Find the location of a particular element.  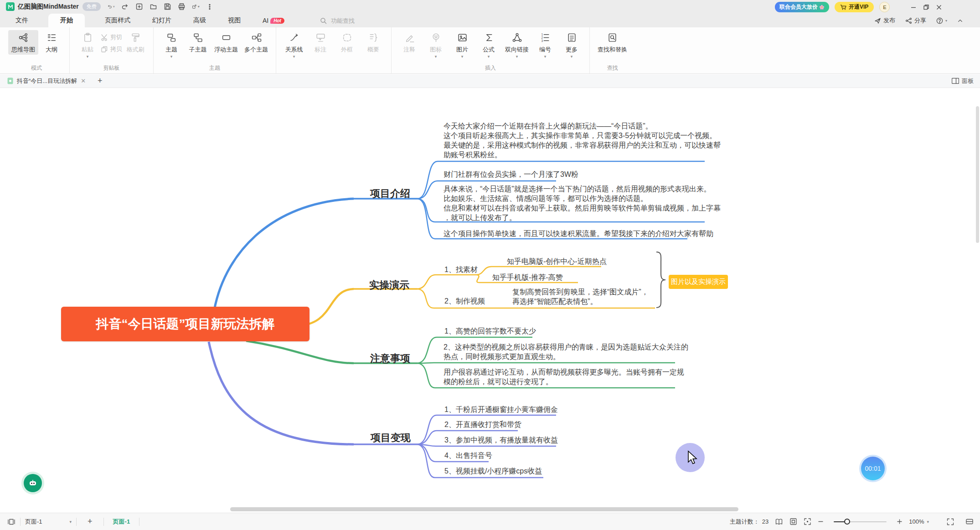

icon-marker-button: 图标 ▾ is located at coordinates (436, 45).